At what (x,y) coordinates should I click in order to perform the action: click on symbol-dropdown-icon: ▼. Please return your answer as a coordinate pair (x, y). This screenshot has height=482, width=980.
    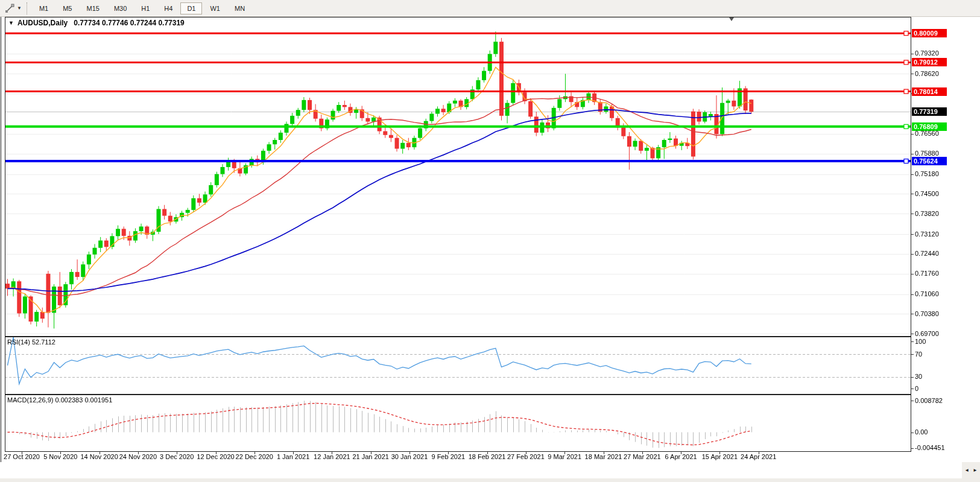
    Looking at the image, I should click on (11, 23).